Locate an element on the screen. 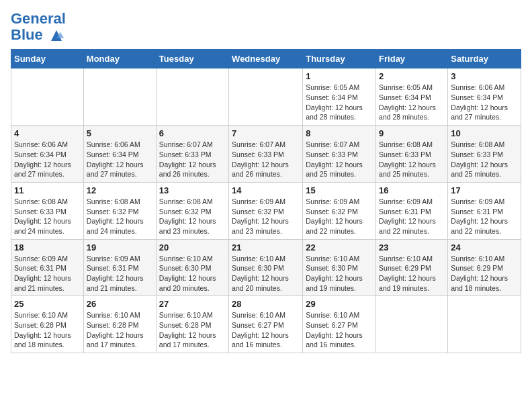 Image resolution: width=532 pixels, height=411 pixels. logo-icon is located at coordinates (56, 36).